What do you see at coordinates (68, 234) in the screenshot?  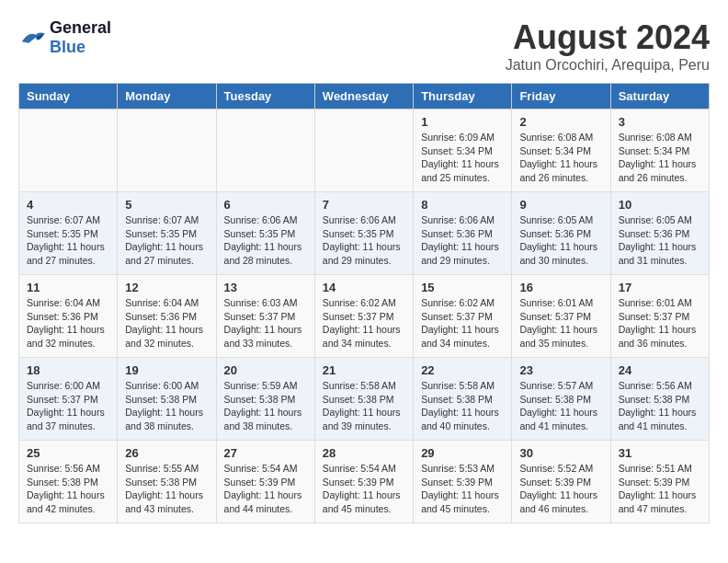 I see `calendar-cell: 4Sunrise: 6:07 AM Sunset: 5:35 PM Daylig…` at bounding box center [68, 234].